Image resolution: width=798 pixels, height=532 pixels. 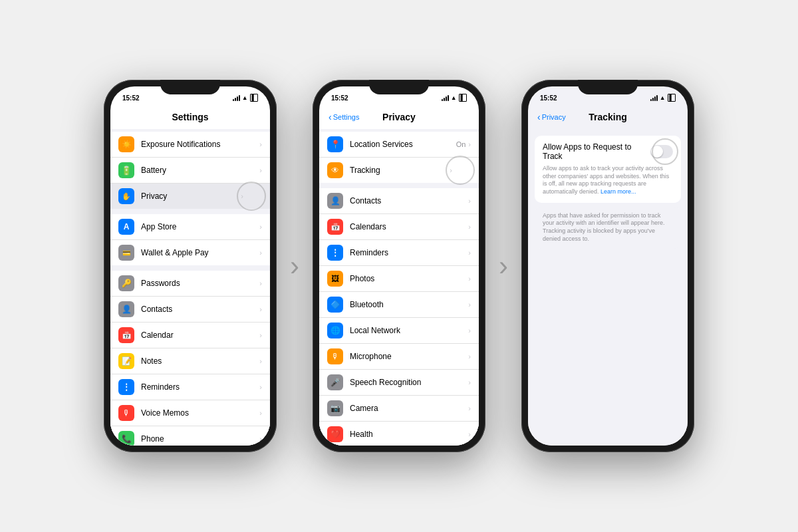 I want to click on tracking-description: Allow apps to ask to track your activity…, so click(x=608, y=181).